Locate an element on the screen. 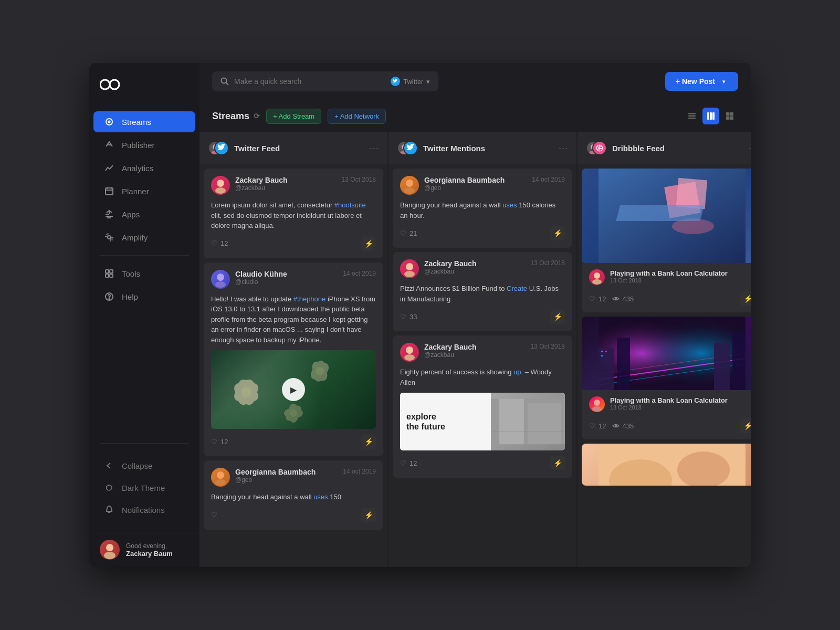  play-button: ▶ is located at coordinates (293, 390).